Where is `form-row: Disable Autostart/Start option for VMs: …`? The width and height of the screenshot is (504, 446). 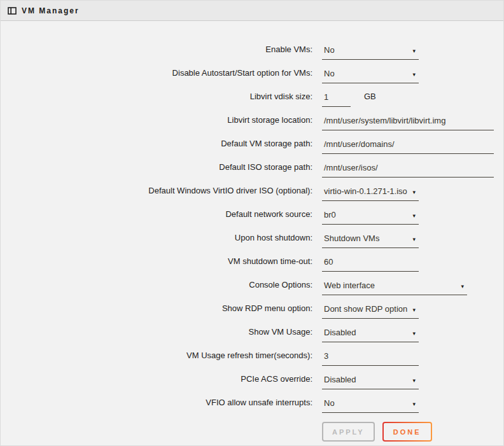
form-row: Disable Autostart/Start option for VMs: … is located at coordinates (252, 71).